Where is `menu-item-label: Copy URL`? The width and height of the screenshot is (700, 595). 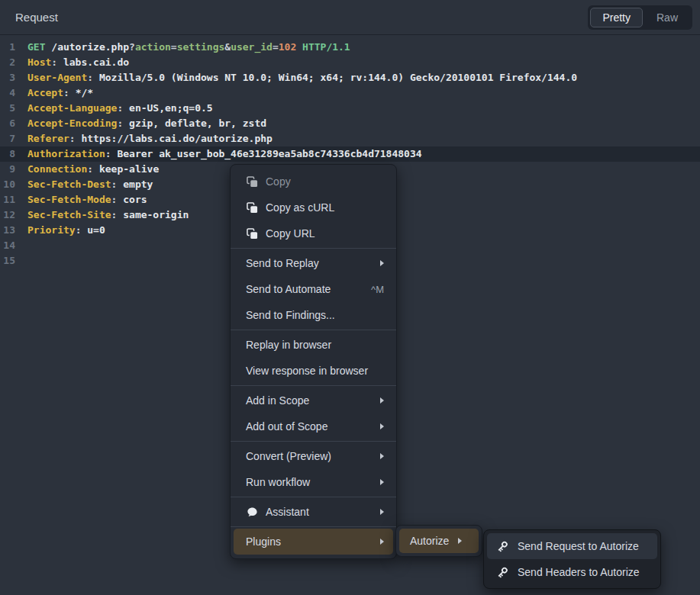 menu-item-label: Copy URL is located at coordinates (325, 233).